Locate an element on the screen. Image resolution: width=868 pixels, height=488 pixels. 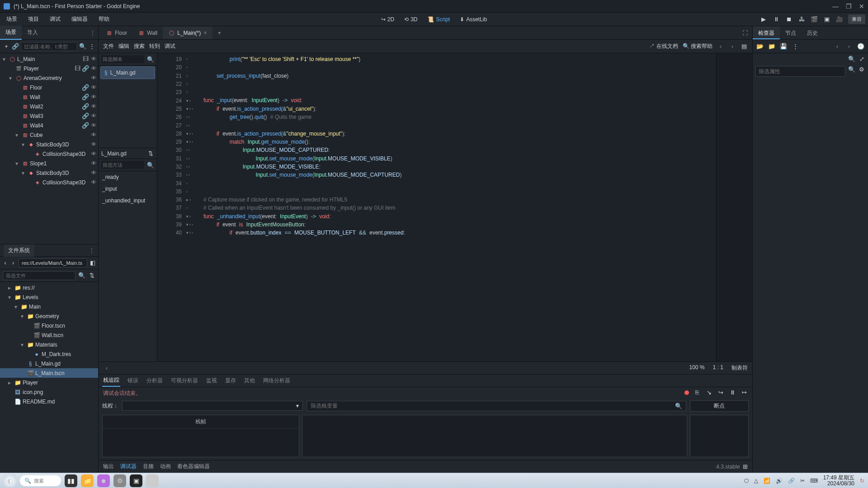
app-settings-icon: ⚙ is located at coordinates (152, 481).